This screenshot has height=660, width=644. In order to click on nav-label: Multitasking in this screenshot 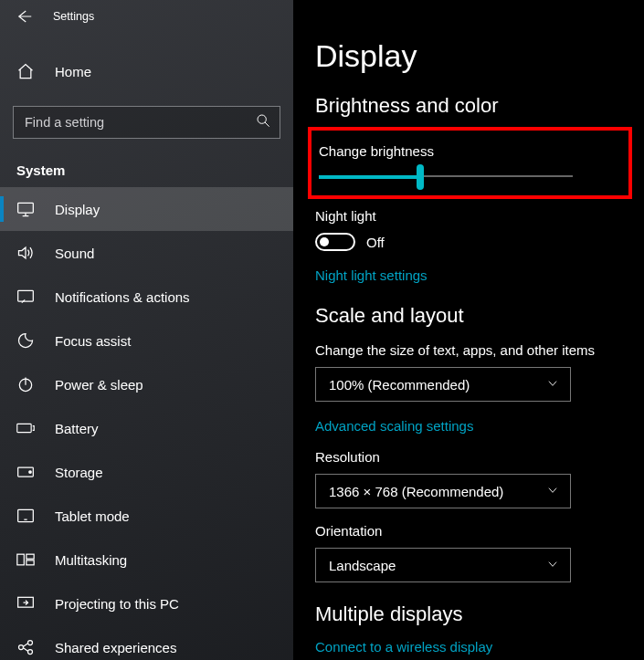, I will do `click(91, 560)`.